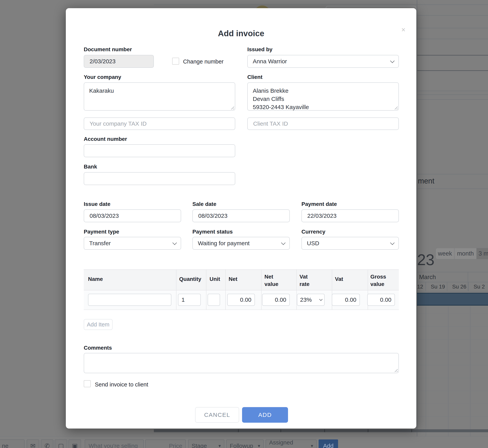 The height and width of the screenshot is (448, 488). What do you see at coordinates (323, 96) in the screenshot?
I see `client-textarea: Alanis Brekke Devan Cliffs 59320-2443 Ka…` at bounding box center [323, 96].